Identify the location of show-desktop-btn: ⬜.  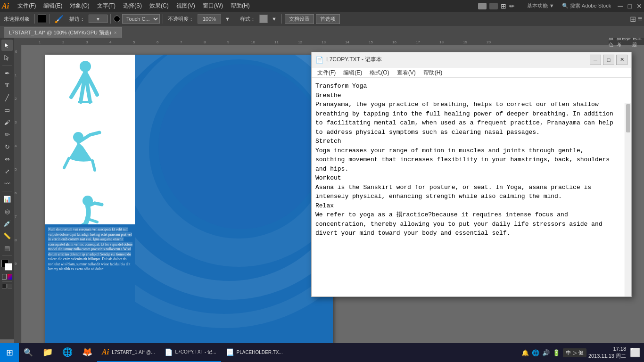
(635, 353).